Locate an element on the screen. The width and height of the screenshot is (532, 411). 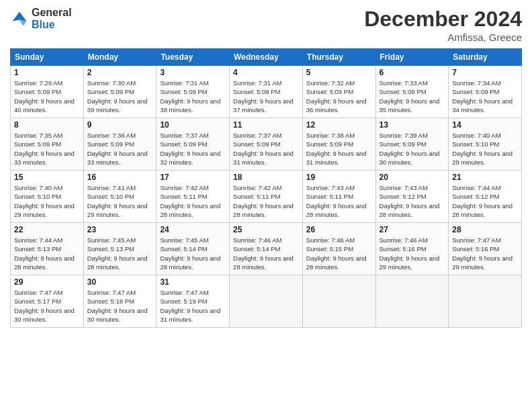
day-info: Sunrise: 7:46 AM Sunset: 5:15 PM Dayligh… is located at coordinates (339, 254).